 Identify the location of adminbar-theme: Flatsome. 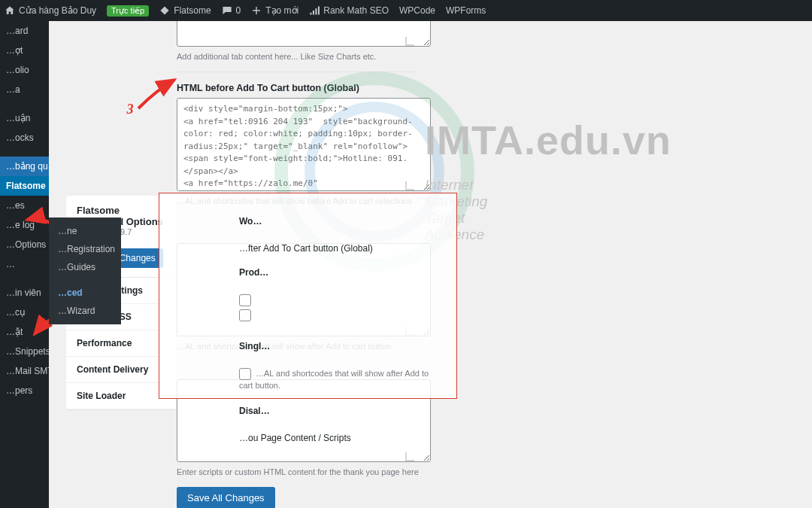
(185, 11).